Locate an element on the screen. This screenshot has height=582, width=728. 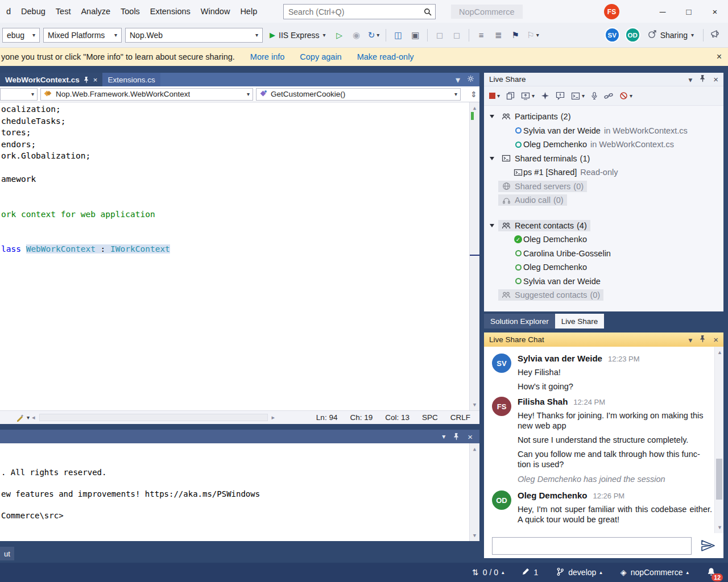
column-indicator: Col: 13 is located at coordinates (397, 417).